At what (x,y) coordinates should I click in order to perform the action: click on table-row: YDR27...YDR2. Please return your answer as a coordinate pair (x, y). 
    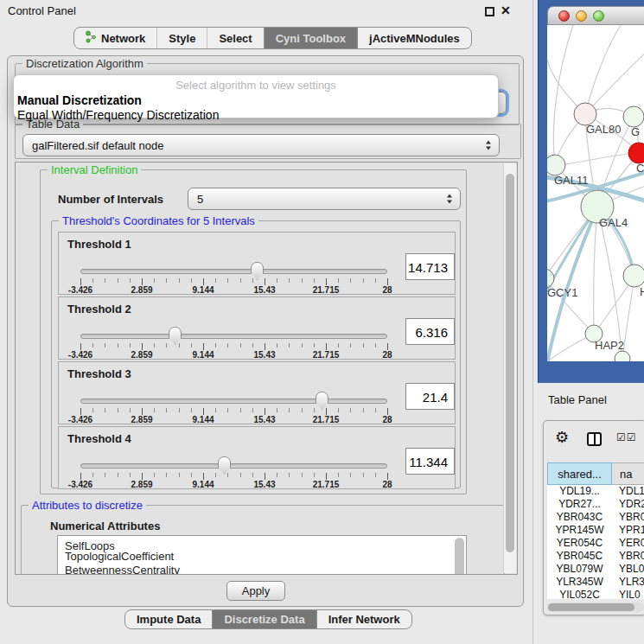
    Looking at the image, I should click on (596, 505).